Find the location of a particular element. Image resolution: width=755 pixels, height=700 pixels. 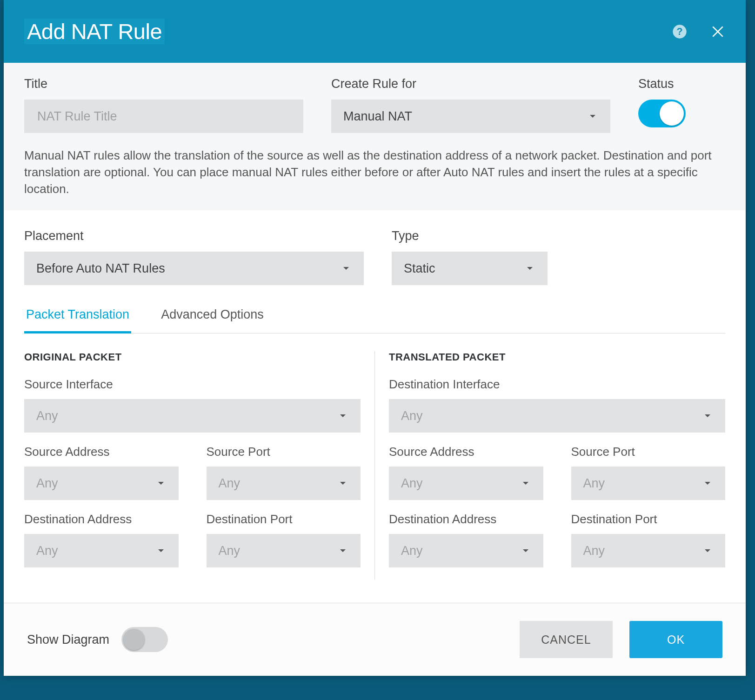

status-toggle is located at coordinates (662, 113).